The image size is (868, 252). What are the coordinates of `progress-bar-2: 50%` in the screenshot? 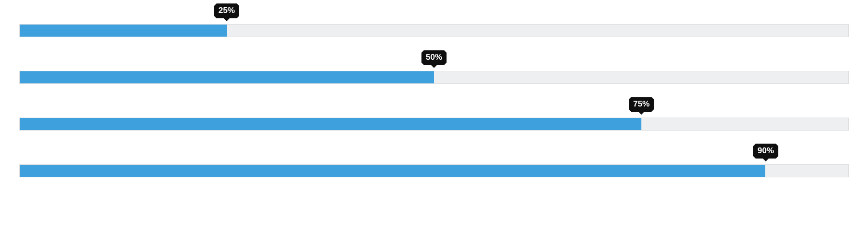 It's located at (434, 77).